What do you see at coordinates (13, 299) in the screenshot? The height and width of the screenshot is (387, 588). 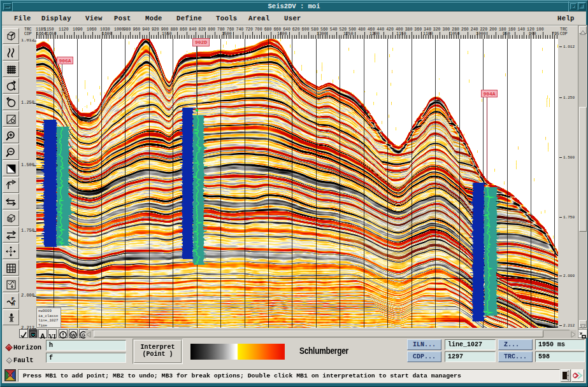 I see `svg-text: F` at bounding box center [13, 299].